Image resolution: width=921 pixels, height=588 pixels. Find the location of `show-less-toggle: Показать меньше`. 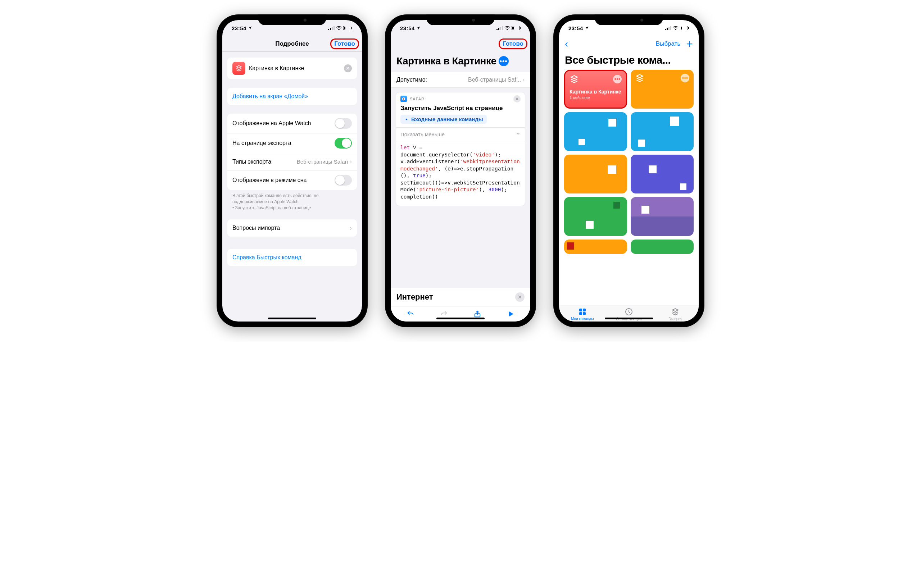

show-less-toggle: Показать меньше is located at coordinates (460, 134).